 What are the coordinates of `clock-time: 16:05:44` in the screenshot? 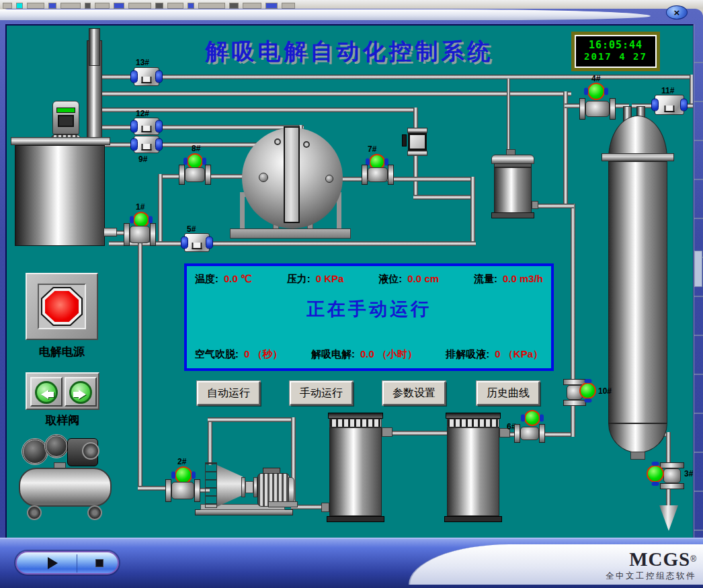 It's located at (616, 45).